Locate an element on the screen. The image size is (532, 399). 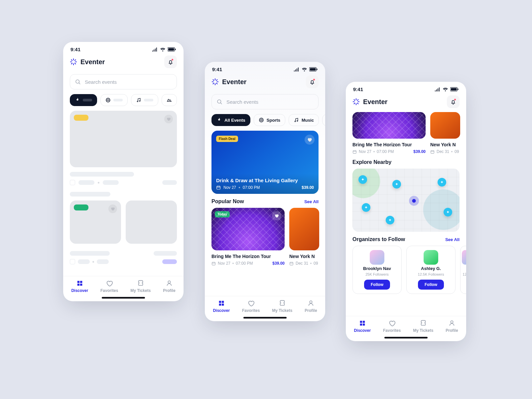
chip-music-ghost is located at coordinates (145, 100).